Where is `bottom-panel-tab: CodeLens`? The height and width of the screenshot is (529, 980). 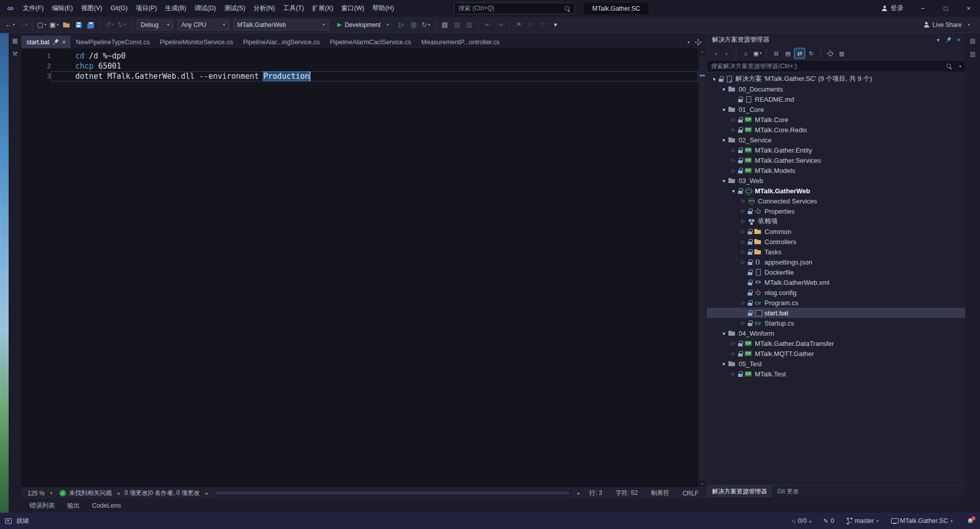
bottom-panel-tab: CodeLens is located at coordinates (107, 506).